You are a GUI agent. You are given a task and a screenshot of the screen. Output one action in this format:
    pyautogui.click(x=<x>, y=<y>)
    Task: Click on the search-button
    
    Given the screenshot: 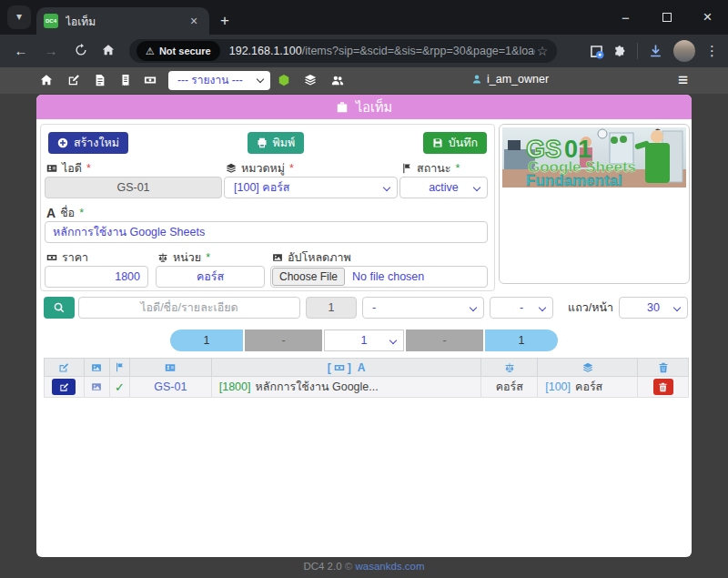 What is the action you would take?
    pyautogui.click(x=59, y=308)
    